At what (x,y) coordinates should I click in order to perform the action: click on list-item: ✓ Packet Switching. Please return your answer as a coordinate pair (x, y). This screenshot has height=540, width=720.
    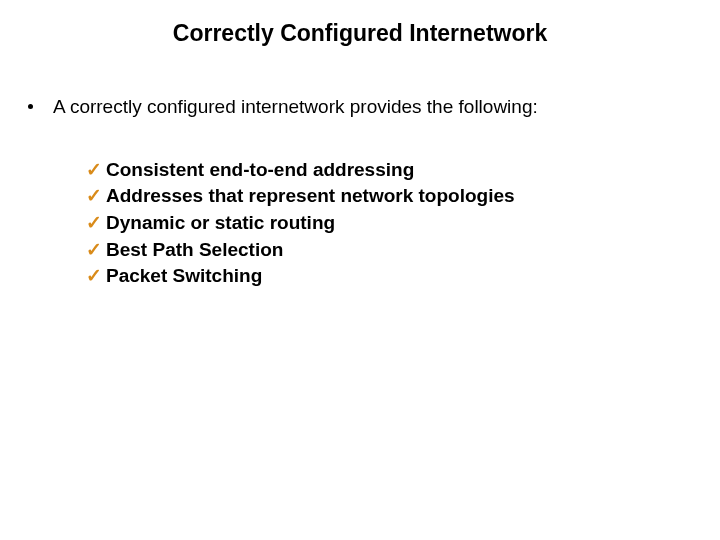
    Looking at the image, I should click on (403, 276).